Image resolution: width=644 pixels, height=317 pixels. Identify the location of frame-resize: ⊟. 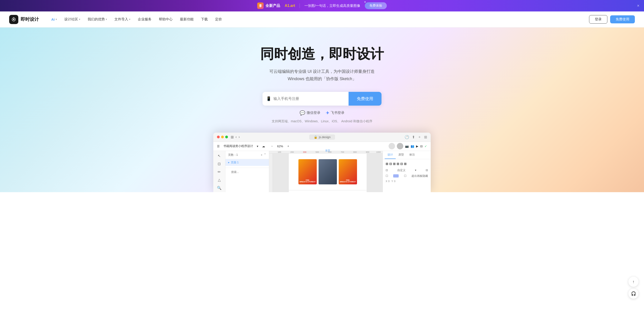
(427, 170).